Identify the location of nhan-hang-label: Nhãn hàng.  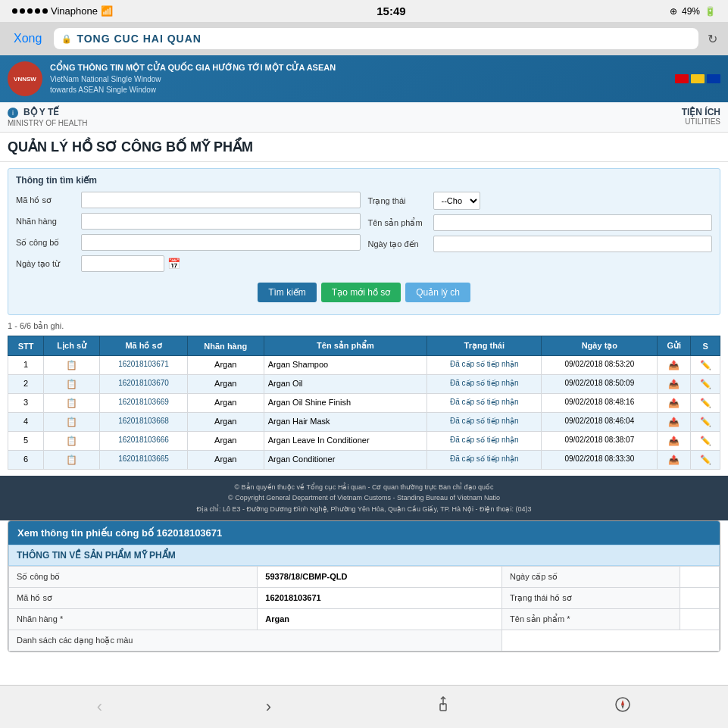
(46, 221).